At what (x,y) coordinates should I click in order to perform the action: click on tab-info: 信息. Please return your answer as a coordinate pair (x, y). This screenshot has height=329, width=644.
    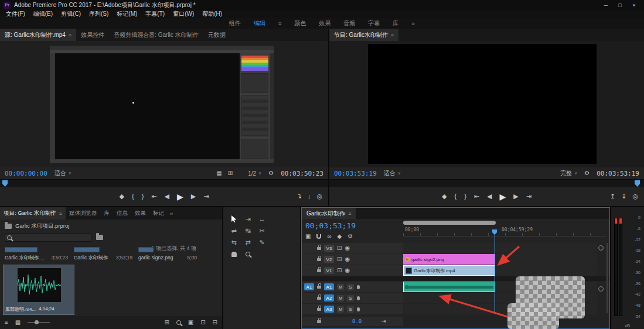
    Looking at the image, I should click on (122, 213).